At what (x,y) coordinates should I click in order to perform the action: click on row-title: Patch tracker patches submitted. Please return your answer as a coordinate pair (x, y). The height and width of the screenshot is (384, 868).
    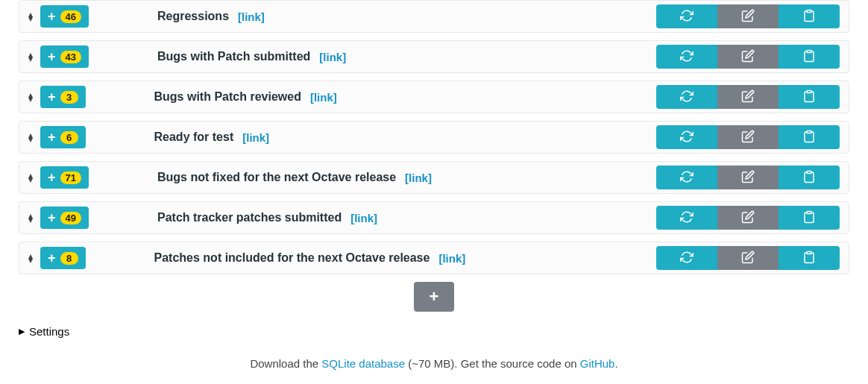
    Looking at the image, I should click on (249, 218).